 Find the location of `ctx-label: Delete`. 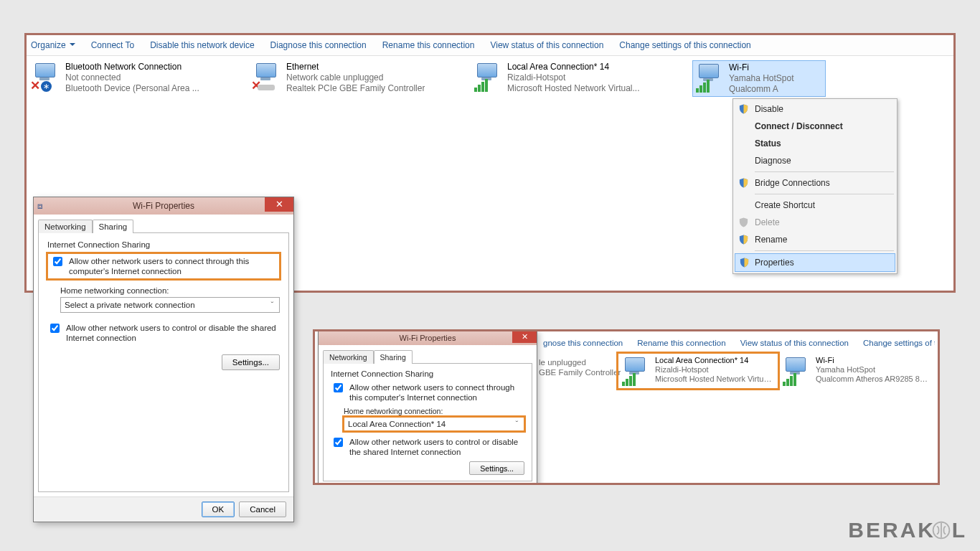

ctx-label: Delete is located at coordinates (768, 222).